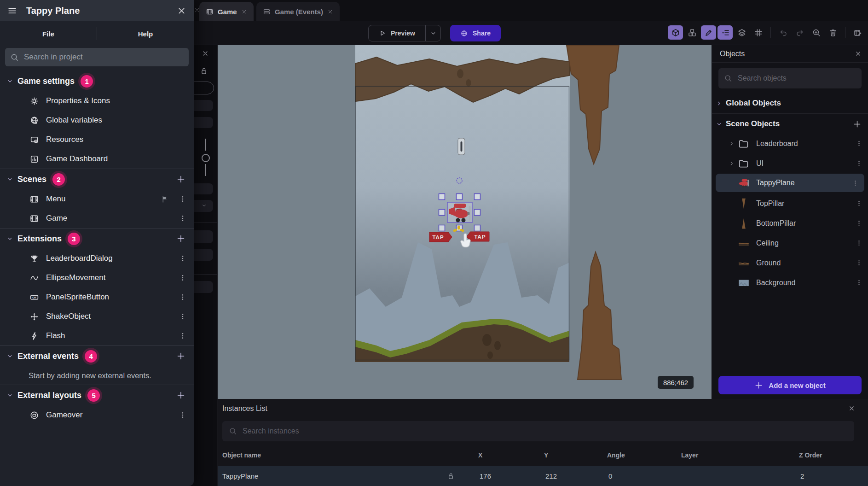 The width and height of the screenshot is (868, 486). I want to click on item-ext-panelspritebutton: OK PanelSpriteButton, so click(97, 297).